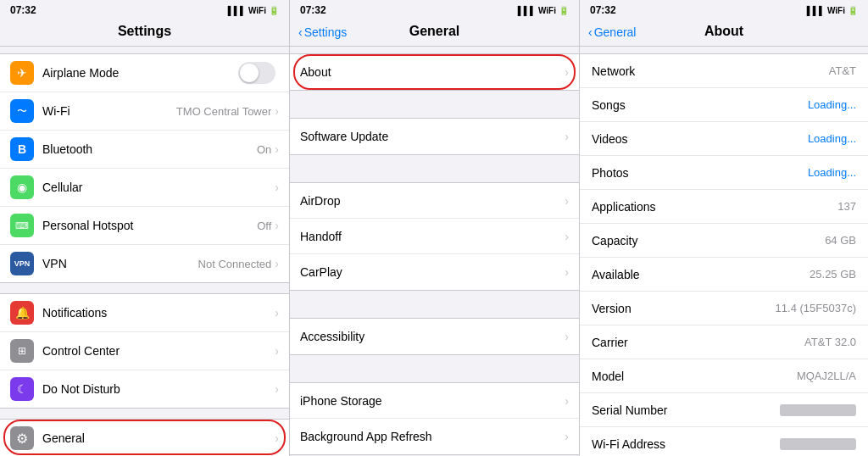  What do you see at coordinates (815, 10) in the screenshot?
I see `signal-icon-3: ▌▌▌` at bounding box center [815, 10].